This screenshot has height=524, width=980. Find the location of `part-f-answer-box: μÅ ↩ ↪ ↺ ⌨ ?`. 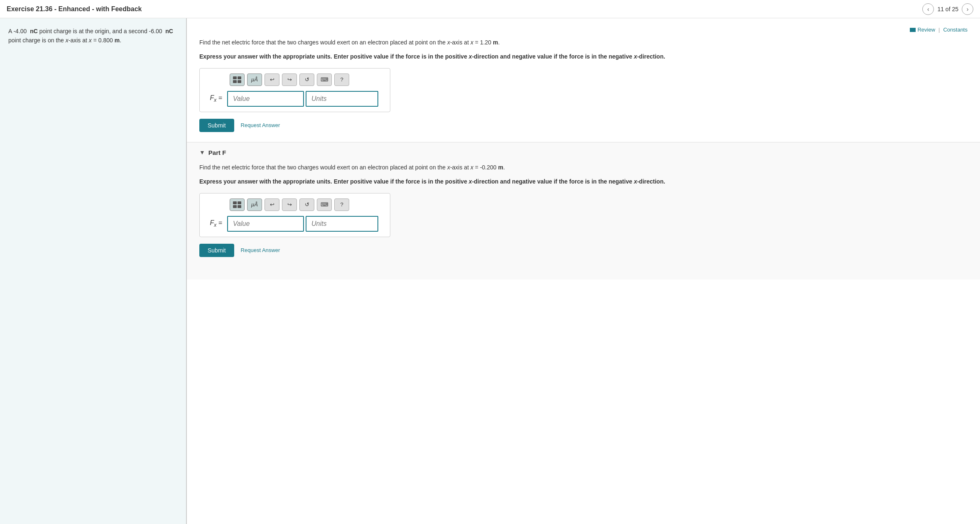

part-f-answer-box: μÅ ↩ ↪ ↺ ⌨ ? is located at coordinates (295, 215).